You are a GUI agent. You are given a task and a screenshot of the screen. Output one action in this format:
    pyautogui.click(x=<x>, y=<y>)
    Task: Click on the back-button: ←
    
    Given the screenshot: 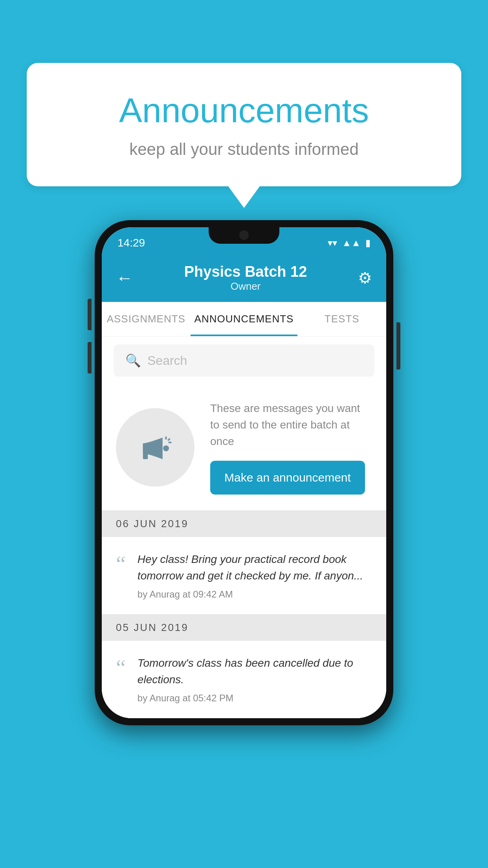 What is the action you would take?
    pyautogui.click(x=125, y=278)
    